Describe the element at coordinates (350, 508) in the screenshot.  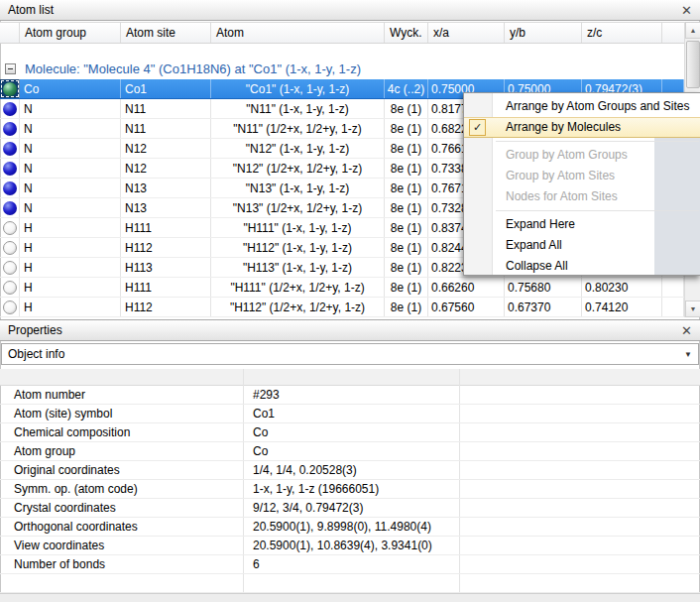
I see `property-row: Crystal coordinates 9/12, 3/4, 0.79472(3…` at that location.